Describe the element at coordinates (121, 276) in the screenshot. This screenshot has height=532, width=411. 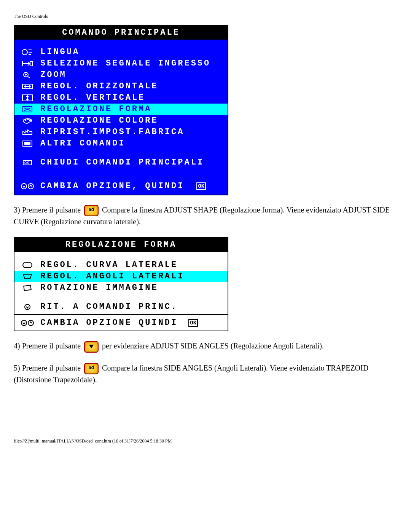
I see `menu-item-side-angles: REGOL. ANGOLI LATERALI` at that location.